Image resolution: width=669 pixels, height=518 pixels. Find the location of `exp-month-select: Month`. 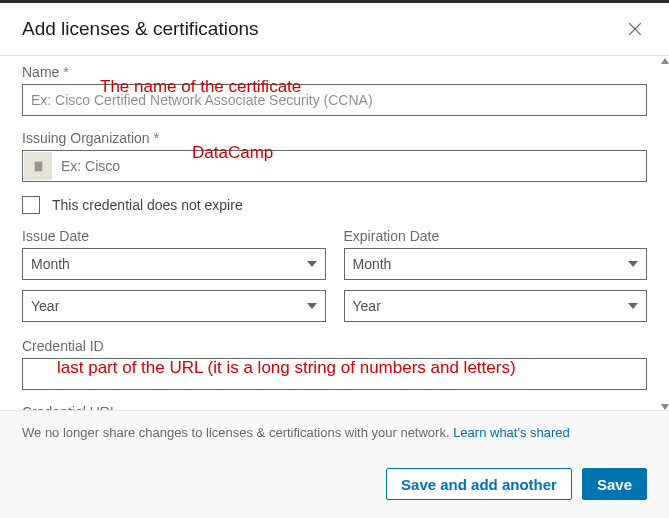

exp-month-select: Month is located at coordinates (496, 264).